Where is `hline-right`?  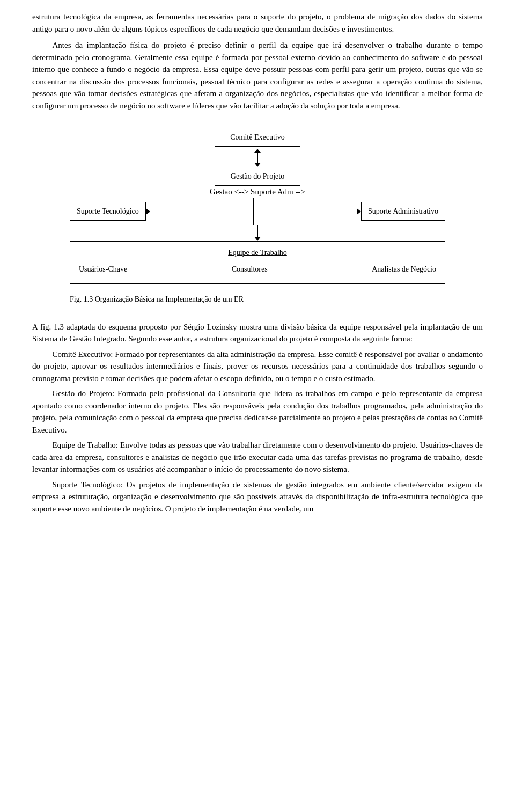
hline-right is located at coordinates (305, 211).